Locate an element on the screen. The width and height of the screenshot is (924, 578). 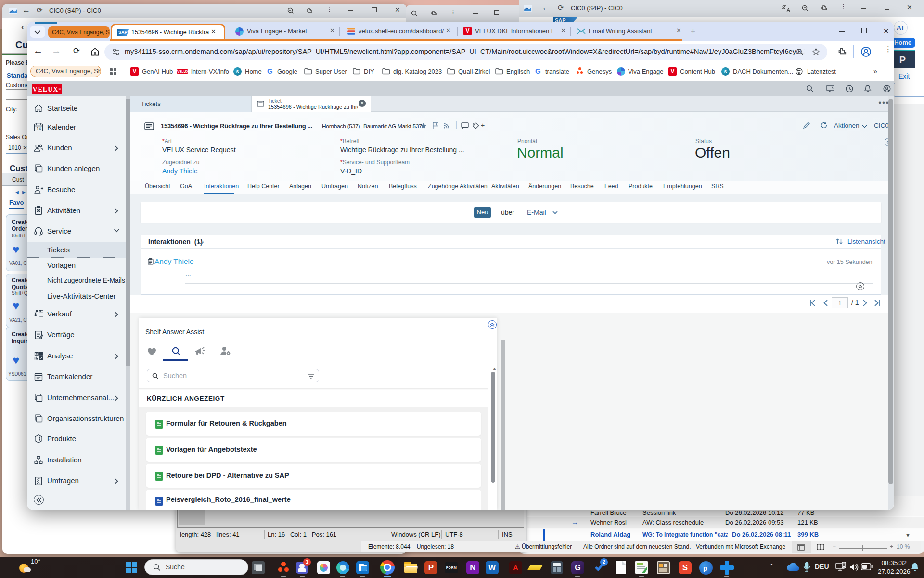
svg-text: 14 is located at coordinates (39, 129).